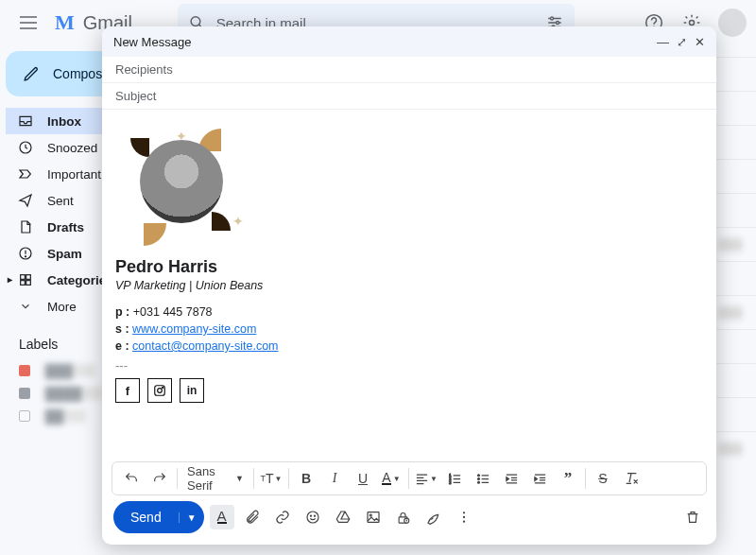 The height and width of the screenshot is (555, 756). Describe the element at coordinates (72, 147) in the screenshot. I see `sidebar-item-label: Snoozed` at that location.